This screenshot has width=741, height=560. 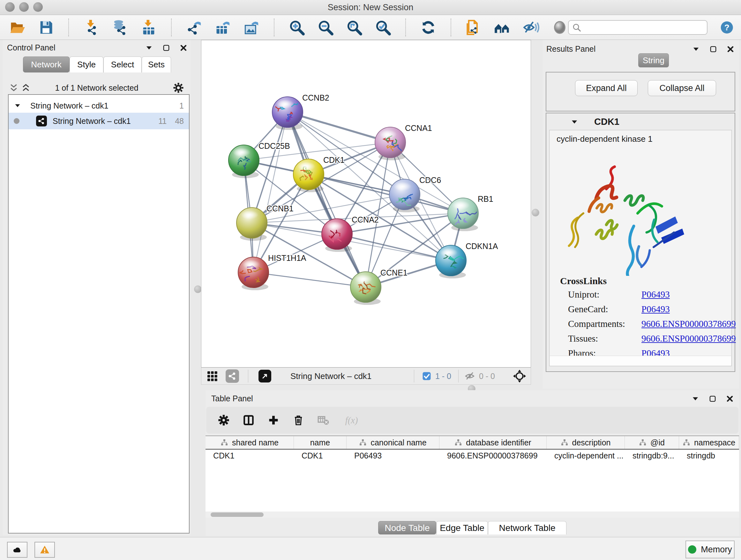 I want to click on fit-selected-crosshair-icon, so click(x=520, y=376).